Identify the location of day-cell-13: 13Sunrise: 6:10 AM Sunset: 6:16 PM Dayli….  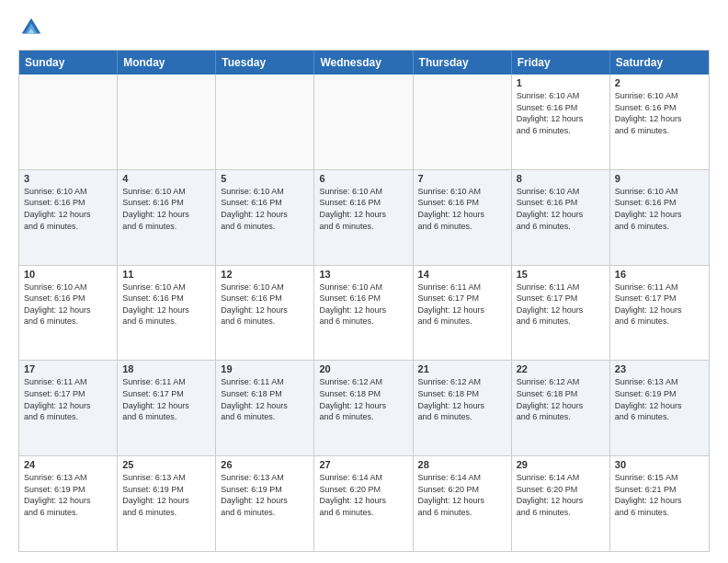
(364, 313).